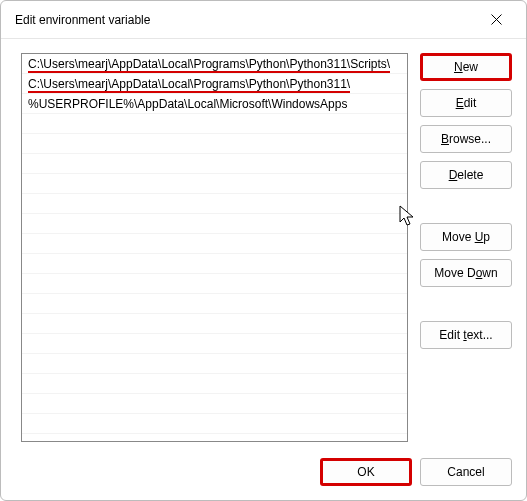 The height and width of the screenshot is (501, 527). Describe the element at coordinates (466, 175) in the screenshot. I see `button-label: Delete` at that location.